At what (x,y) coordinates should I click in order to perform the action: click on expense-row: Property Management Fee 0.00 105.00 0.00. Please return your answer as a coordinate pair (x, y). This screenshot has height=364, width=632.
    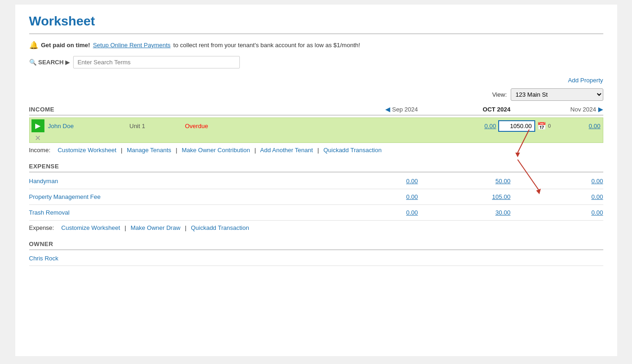
    Looking at the image, I should click on (316, 197).